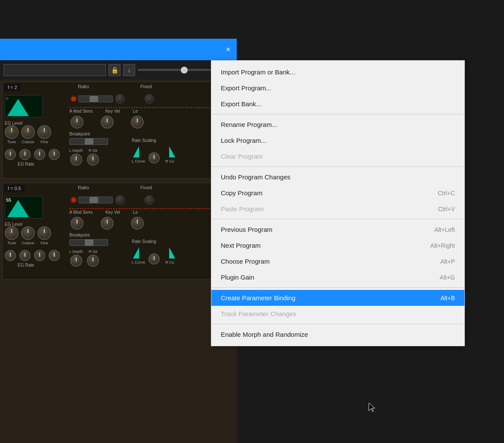  Describe the element at coordinates (96, 200) in the screenshot. I see `op2-ratio-slider` at that location.